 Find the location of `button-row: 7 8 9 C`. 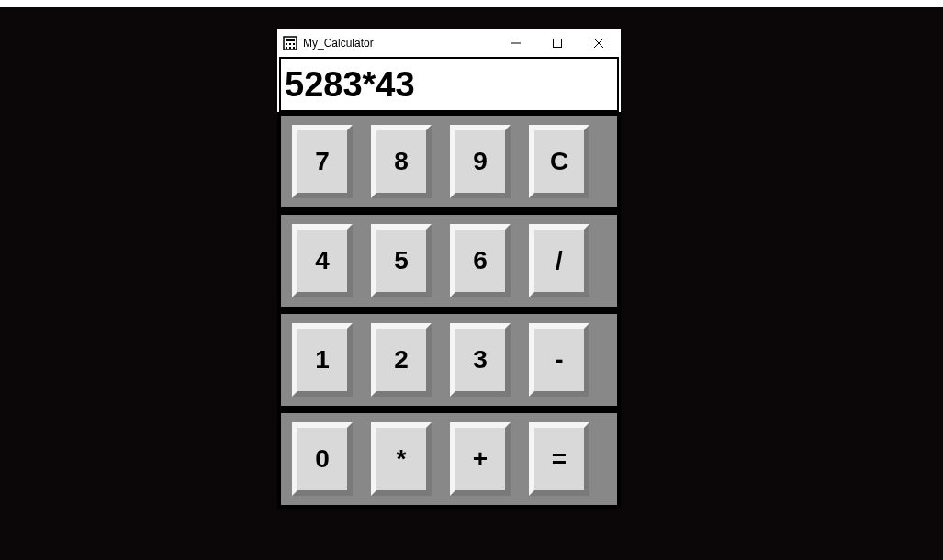

button-row: 7 8 9 C is located at coordinates (449, 162).